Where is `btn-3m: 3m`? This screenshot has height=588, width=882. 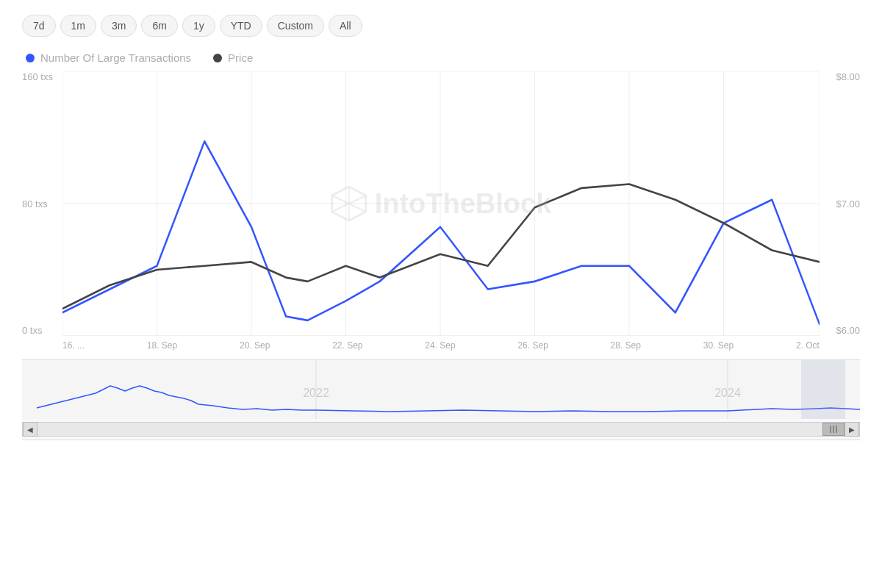
btn-3m: 3m is located at coordinates (119, 26).